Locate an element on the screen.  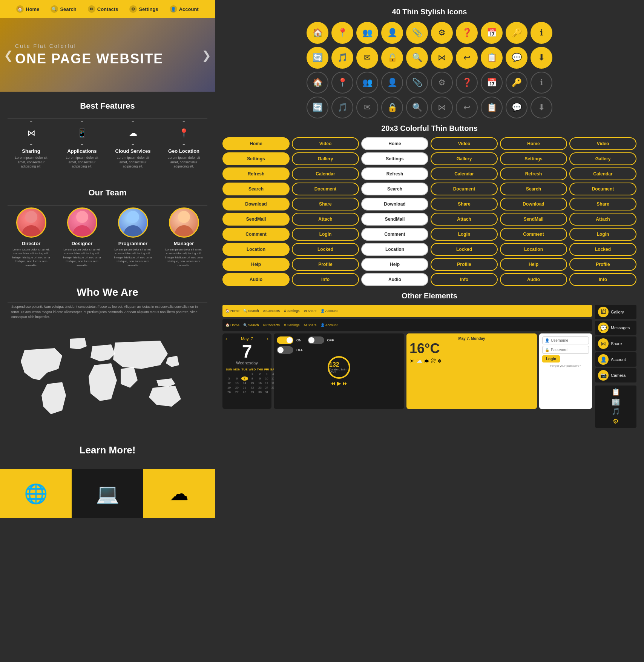
icon-info-outline: ℹ is located at coordinates (541, 83).